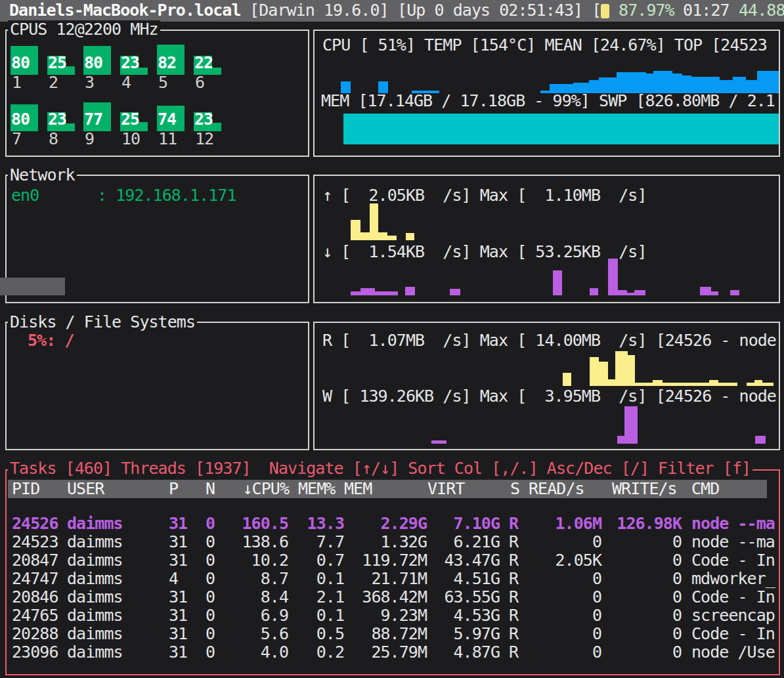  I want to click on task-cell: 6.21G, so click(477, 542).